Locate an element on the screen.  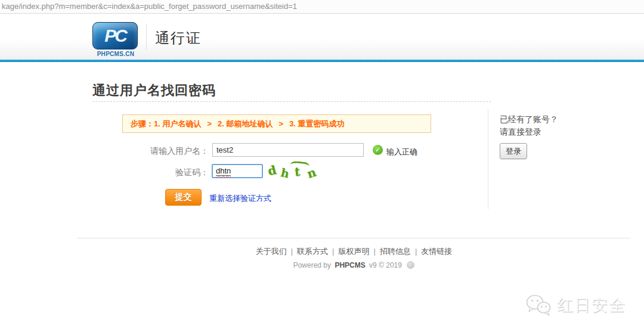
login-directly-text: 请直接登录 is located at coordinates (521, 132).